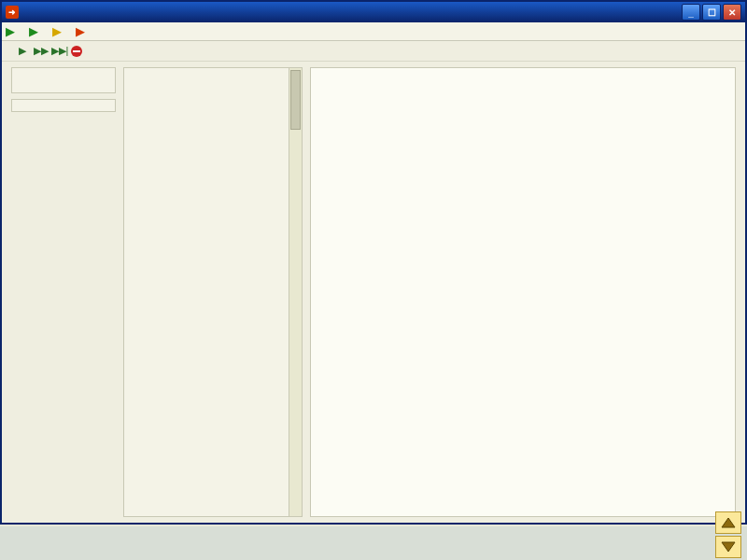 Image resolution: width=747 pixels, height=560 pixels. What do you see at coordinates (11, 32) in the screenshot?
I see `menu-start: ▶` at bounding box center [11, 32].